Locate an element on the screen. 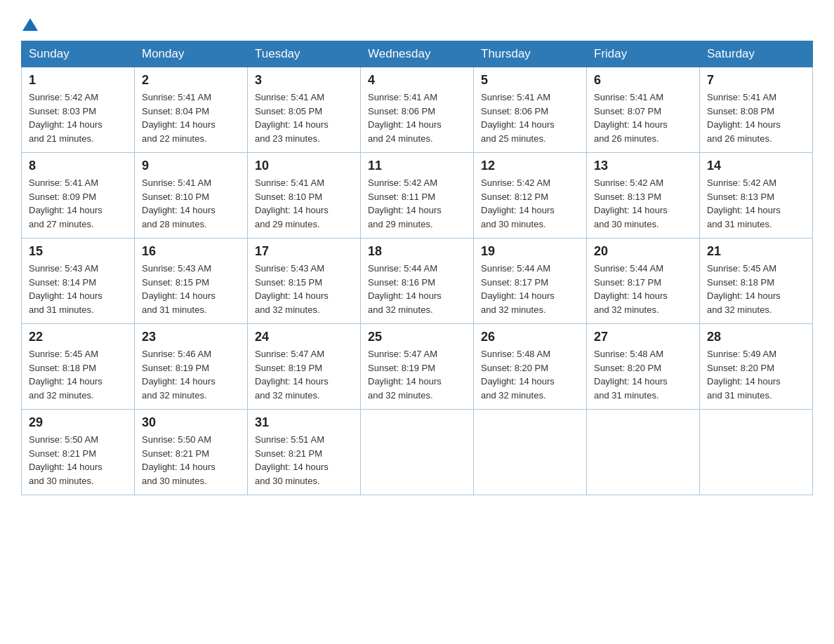  day-info: Sunrise: 5:42 AM Sunset: 8:12 PM Dayligh… is located at coordinates (530, 203).